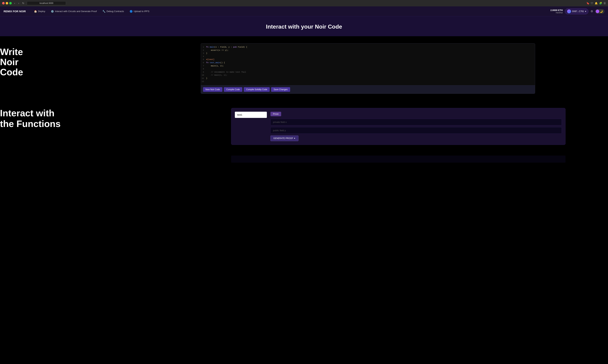 The height and width of the screenshot is (364, 608). Describe the element at coordinates (598, 11) in the screenshot. I see `toggle-knob` at that location.